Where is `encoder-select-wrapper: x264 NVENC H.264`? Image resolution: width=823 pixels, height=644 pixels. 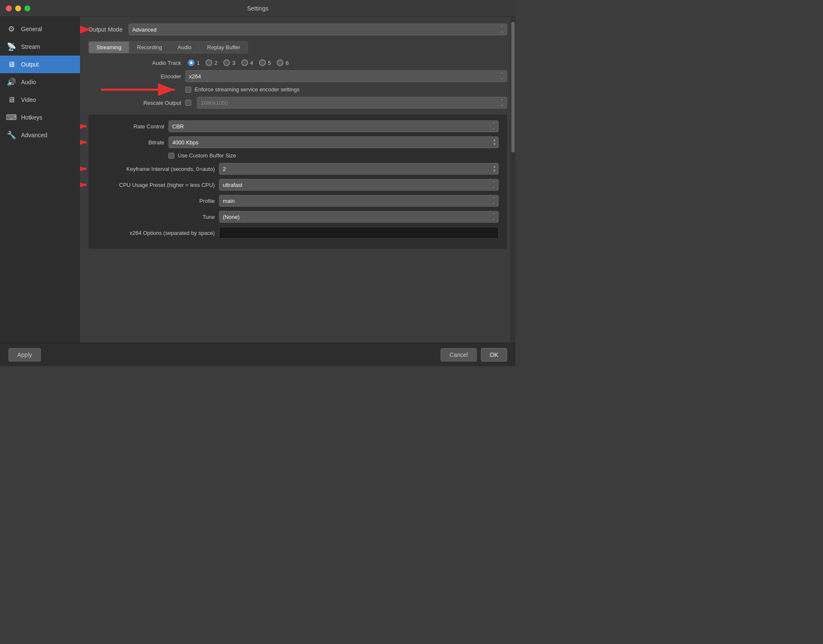
encoder-select-wrapper: x264 NVENC H.264 is located at coordinates (346, 76).